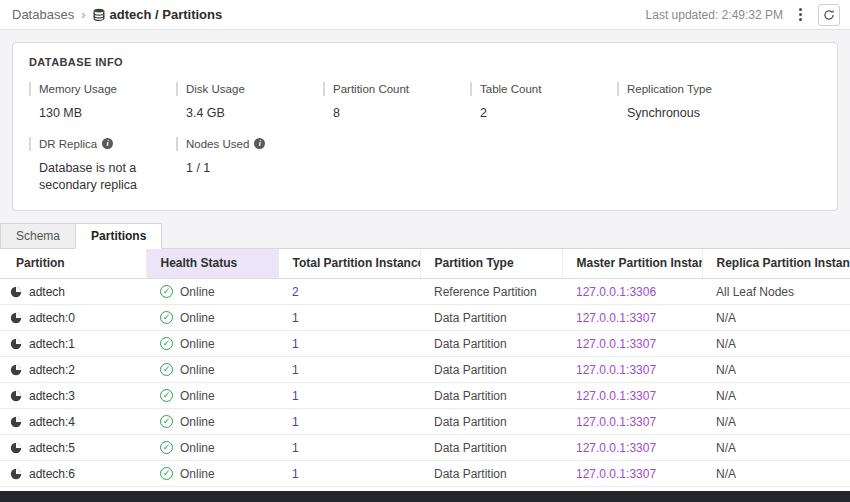  I want to click on tab-schema: Schema, so click(38, 236).